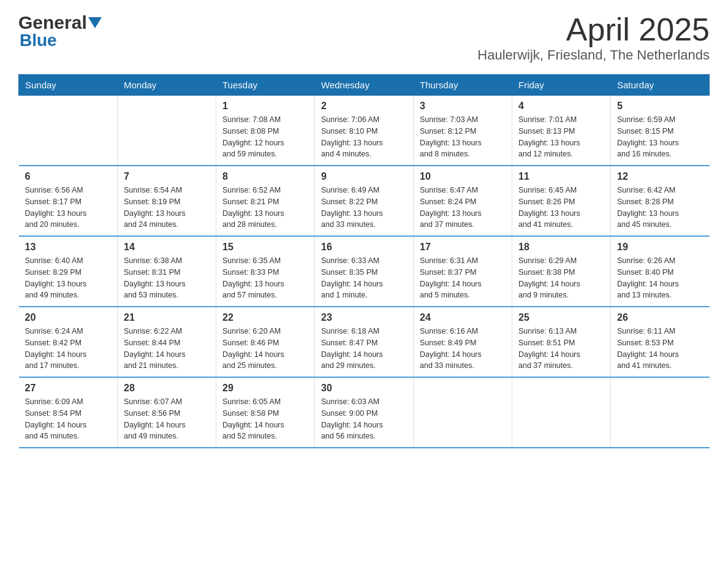  What do you see at coordinates (364, 412) in the screenshot?
I see `calendar-cell: 30Sunrise: 6:03 AM Sunset: 9:00 PM Dayli…` at bounding box center [364, 412].